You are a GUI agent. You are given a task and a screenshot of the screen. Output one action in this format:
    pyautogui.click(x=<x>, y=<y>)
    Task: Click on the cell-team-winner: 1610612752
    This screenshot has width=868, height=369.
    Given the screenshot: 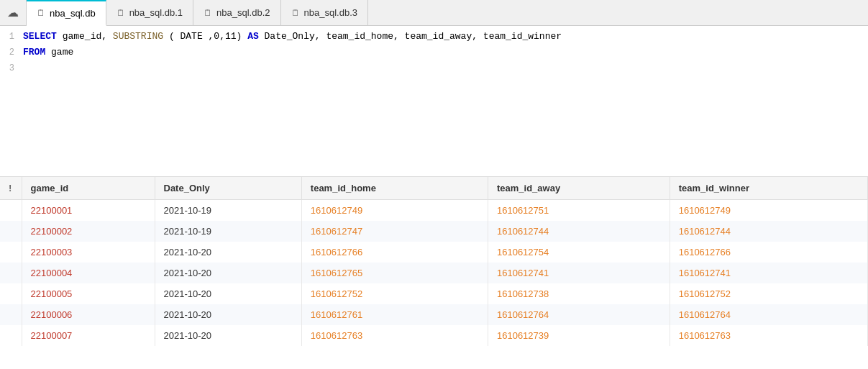 What is the action you would take?
    pyautogui.click(x=768, y=293)
    